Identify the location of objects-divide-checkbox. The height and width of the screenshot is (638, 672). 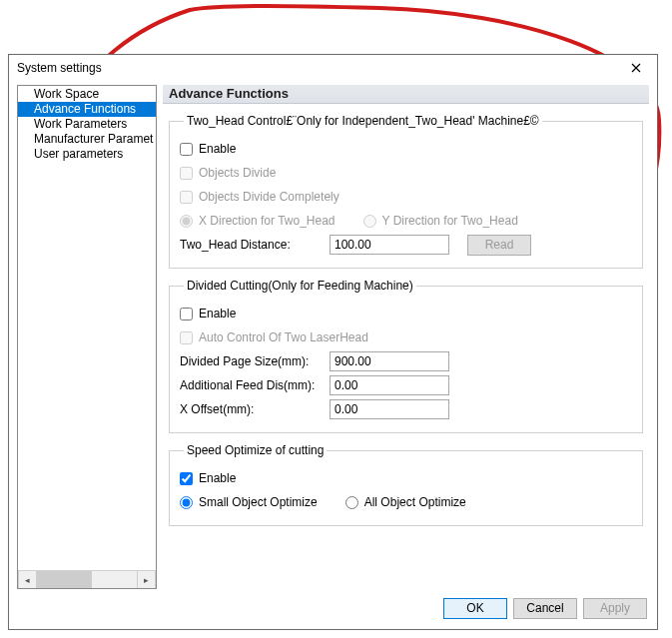
(186, 174).